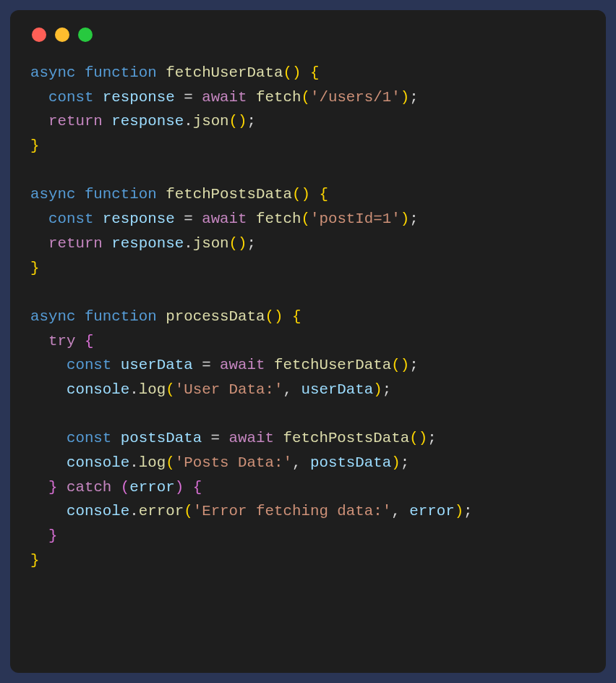 The height and width of the screenshot is (683, 616). Describe the element at coordinates (152, 389) in the screenshot. I see `code-token: log` at that location.